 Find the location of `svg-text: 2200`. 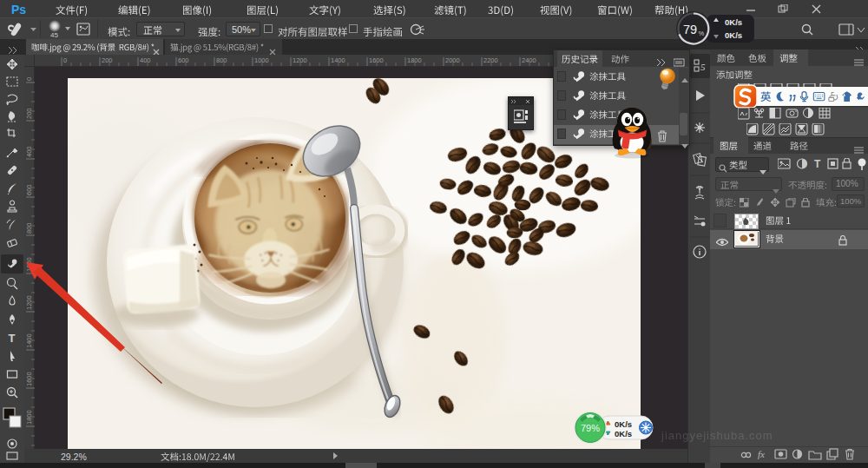

svg-text: 2200 is located at coordinates (491, 61).